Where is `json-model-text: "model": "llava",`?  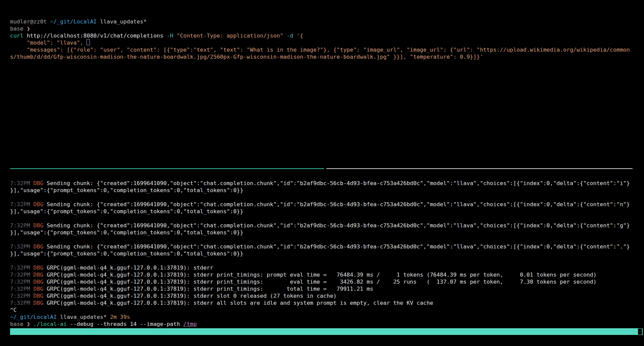
json-model-text: "model": "llava", is located at coordinates (48, 43).